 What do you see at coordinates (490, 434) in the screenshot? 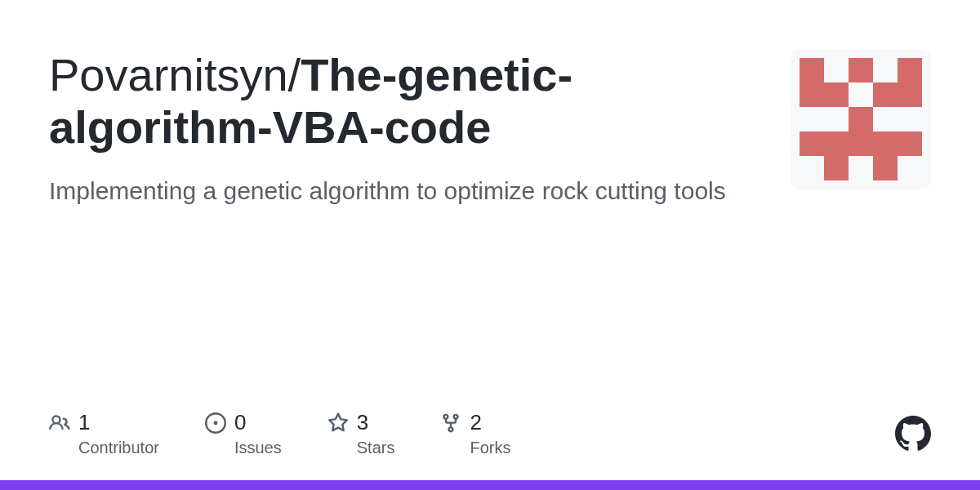
I see `stats-row: 1 Contributor 0 Issues 3` at bounding box center [490, 434].